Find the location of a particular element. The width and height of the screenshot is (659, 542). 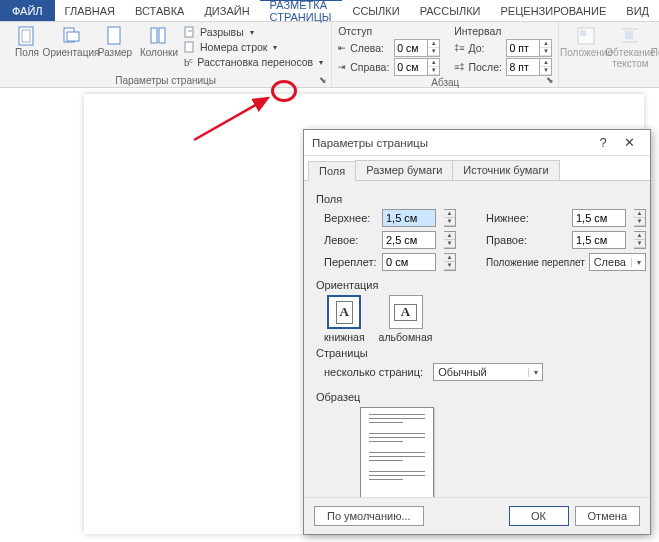

tab-references: ССЫЛКИ is located at coordinates (376, 10).